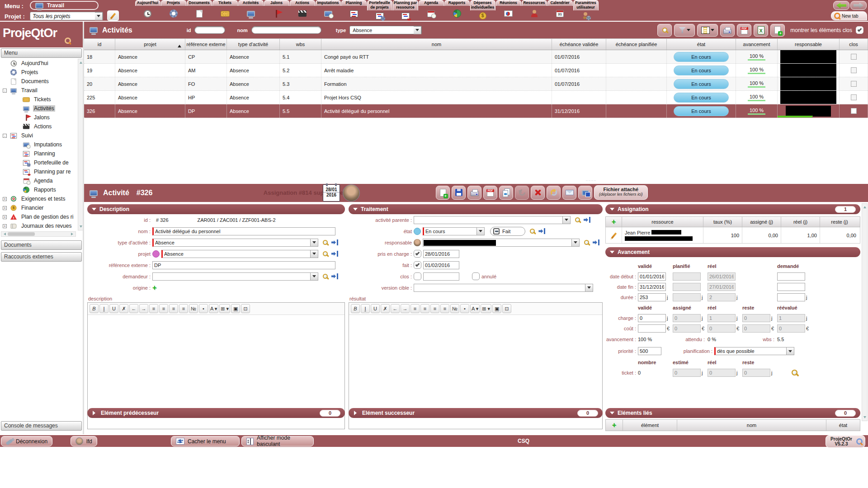 The image size is (868, 488). What do you see at coordinates (278, 441) in the screenshot?
I see `toggle-mode-button: Afficher mode basculant` at bounding box center [278, 441].